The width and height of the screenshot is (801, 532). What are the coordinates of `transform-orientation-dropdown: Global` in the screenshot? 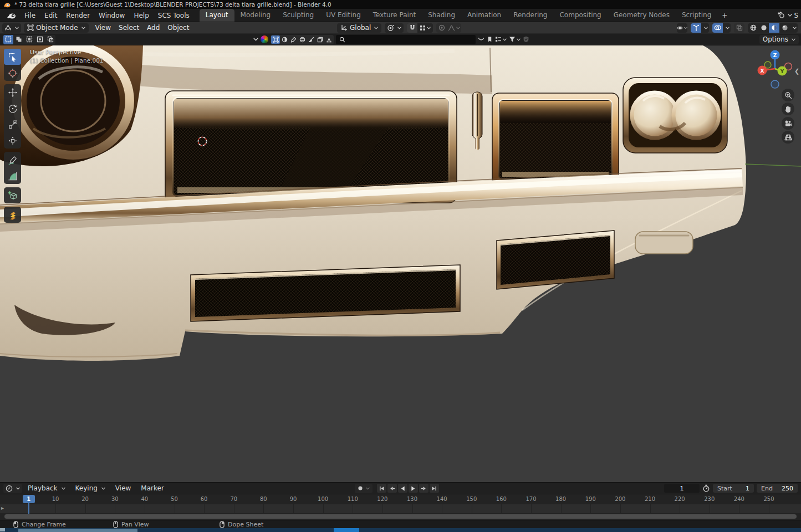 It's located at (359, 28).